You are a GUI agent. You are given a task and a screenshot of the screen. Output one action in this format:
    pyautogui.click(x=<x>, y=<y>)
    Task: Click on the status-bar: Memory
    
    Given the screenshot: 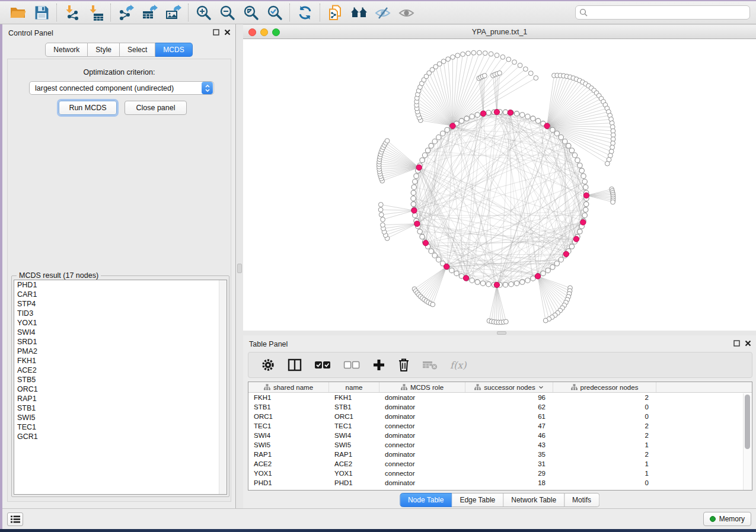 What is the action you would take?
    pyautogui.click(x=379, y=519)
    